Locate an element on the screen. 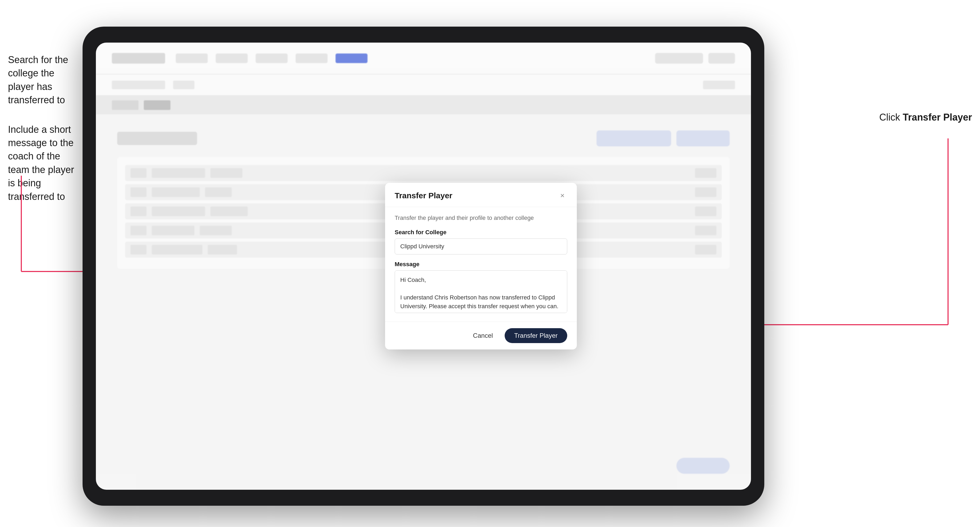 This screenshot has width=980, height=527. annotation-right-prefix: Click is located at coordinates (891, 117).